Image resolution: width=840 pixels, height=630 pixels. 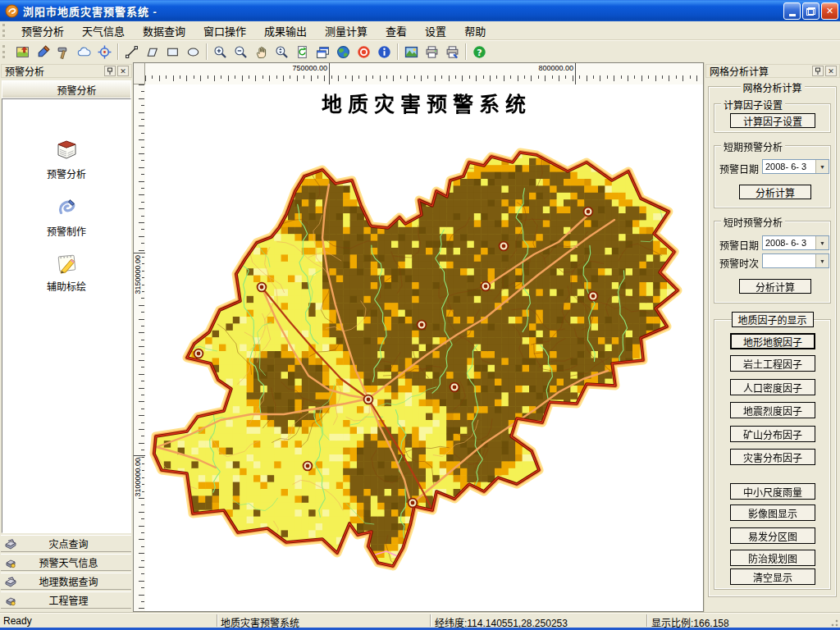 I want to click on extra-button-3: 防治规划图, so click(x=773, y=558).